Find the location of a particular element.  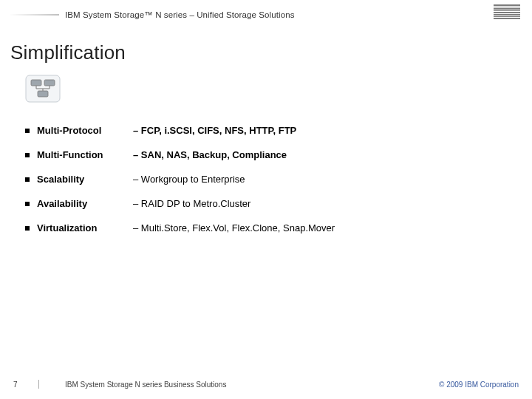

list-item: Availability – RAID DP to Metro.Cluster is located at coordinates (279, 204).